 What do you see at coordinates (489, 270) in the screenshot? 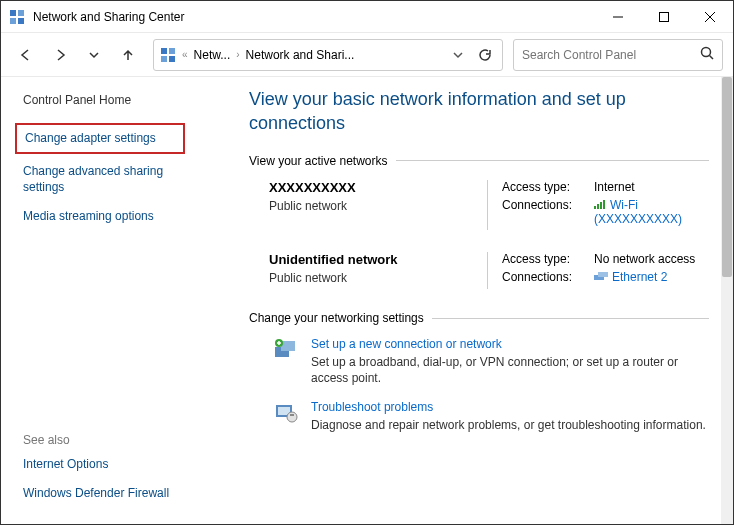
I see `network-row: Unidentified network Public network Acce…` at bounding box center [489, 270].